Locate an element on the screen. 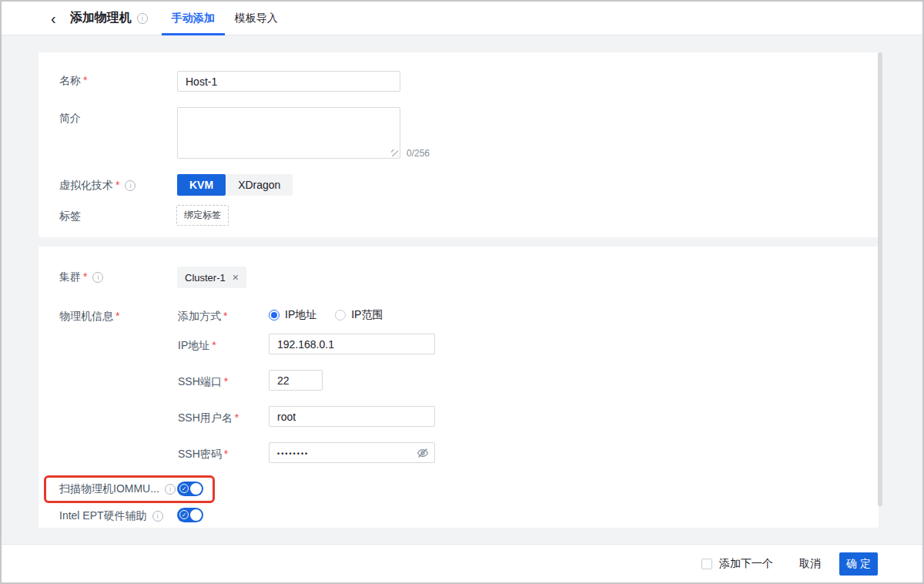 Image resolution: width=924 pixels, height=584 pixels. confirm-button: 确 定 is located at coordinates (859, 564).